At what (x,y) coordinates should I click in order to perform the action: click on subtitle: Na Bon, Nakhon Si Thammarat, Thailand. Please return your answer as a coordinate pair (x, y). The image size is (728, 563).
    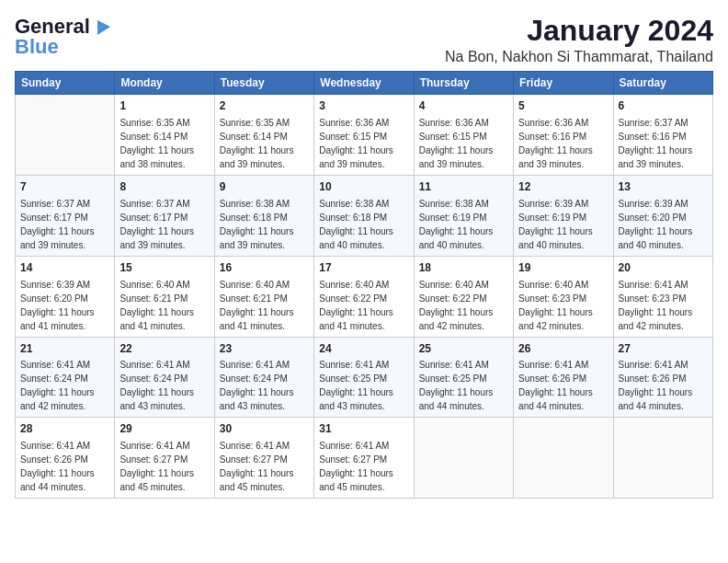
    Looking at the image, I should click on (579, 57).